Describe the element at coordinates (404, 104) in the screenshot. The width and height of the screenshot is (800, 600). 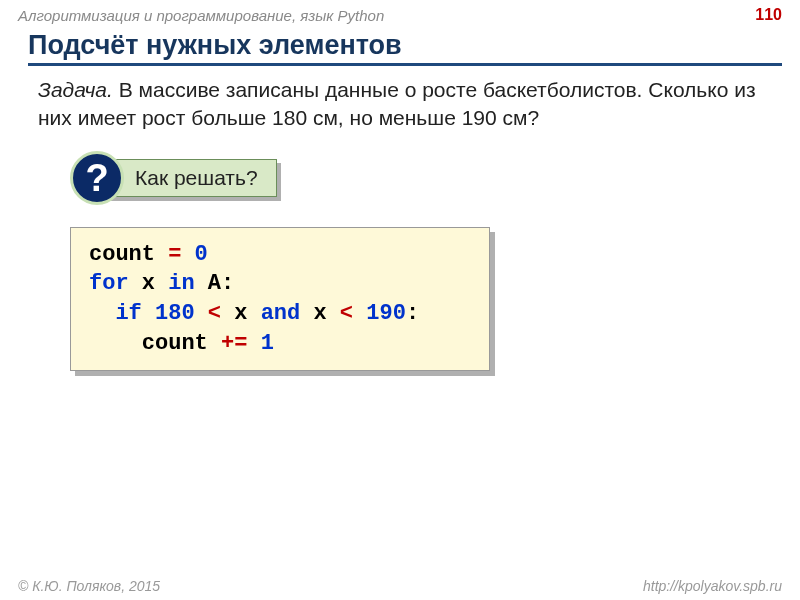
I see `task-paragraph: Задача. В массиве записаны данные о рост…` at that location.